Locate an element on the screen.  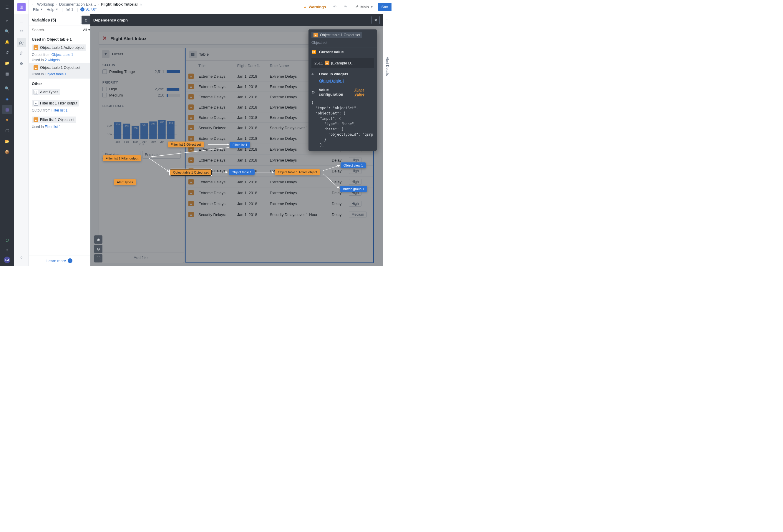
page-title: Flight Inbox Tutorial is located at coordinates (119, 4).